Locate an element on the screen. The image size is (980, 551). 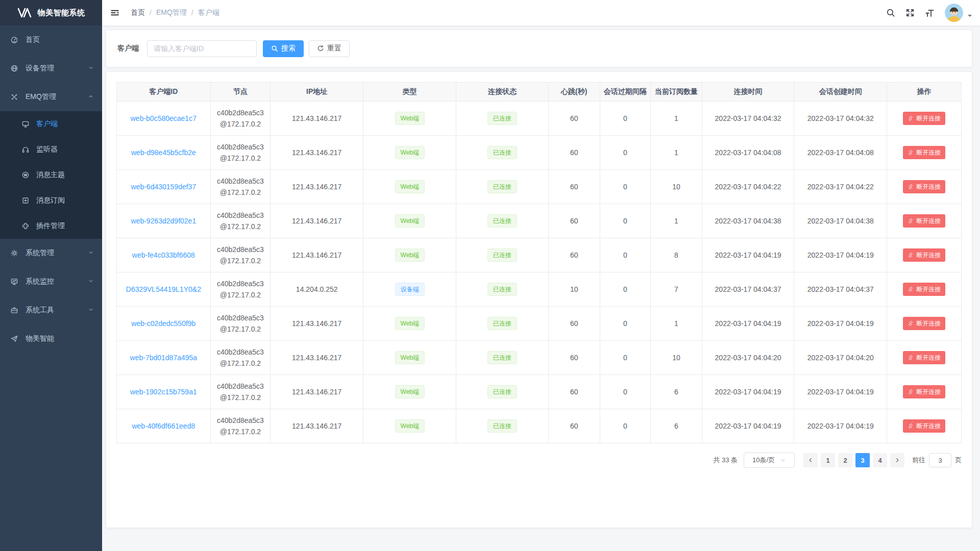
menu-item-label: 消息订阅 is located at coordinates (51, 201).